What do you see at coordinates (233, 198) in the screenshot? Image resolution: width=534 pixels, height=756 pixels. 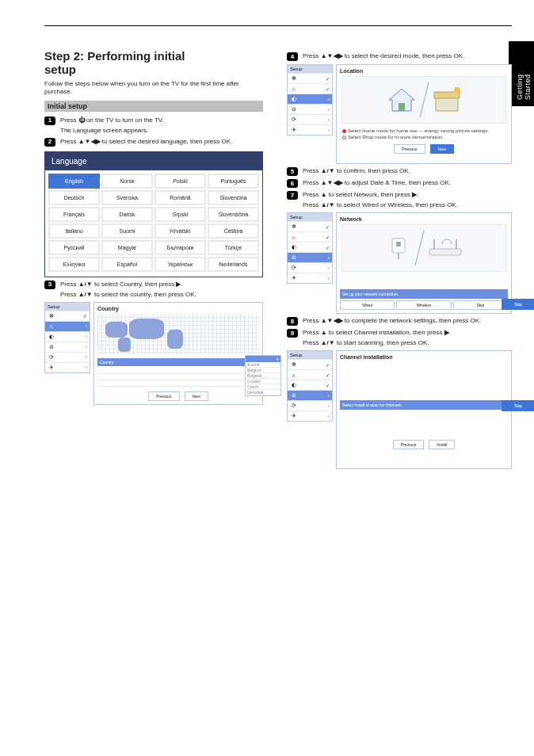 I see `language-option: Slovenčina` at bounding box center [233, 198].